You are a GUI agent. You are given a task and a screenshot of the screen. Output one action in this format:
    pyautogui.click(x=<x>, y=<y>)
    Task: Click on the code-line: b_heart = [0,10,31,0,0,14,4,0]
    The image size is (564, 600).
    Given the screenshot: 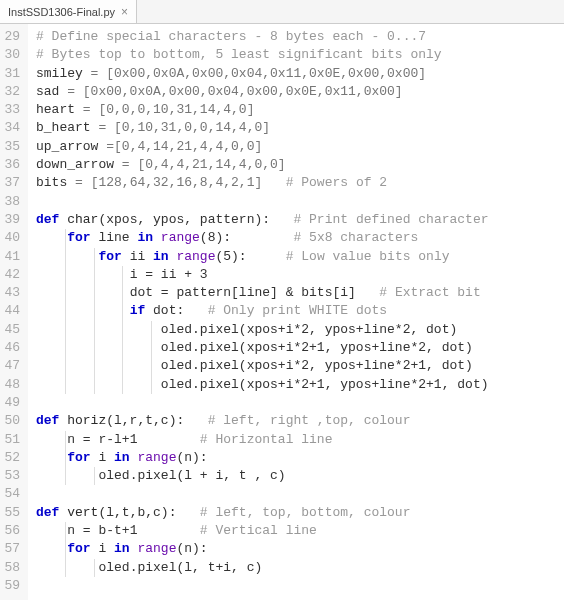 What is the action you would take?
    pyautogui.click(x=296, y=128)
    